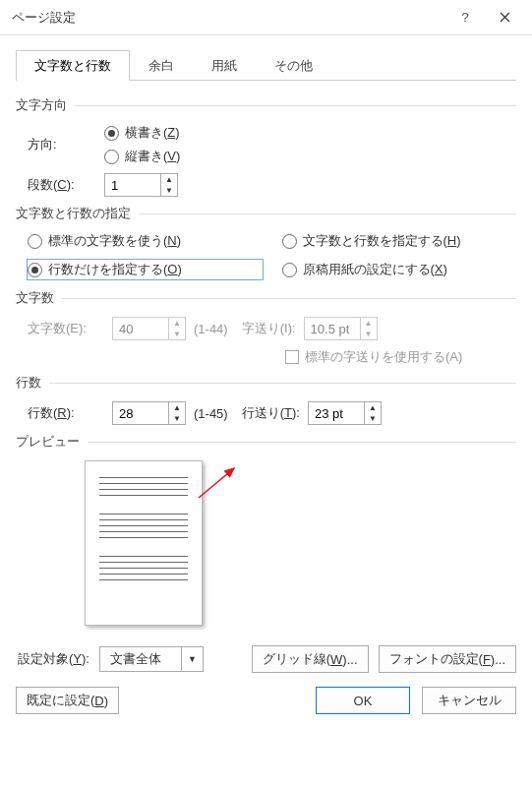 Image resolution: width=532 pixels, height=787 pixels. What do you see at coordinates (266, 18) in the screenshot?
I see `titlebar: ページ設定 ?` at bounding box center [266, 18].